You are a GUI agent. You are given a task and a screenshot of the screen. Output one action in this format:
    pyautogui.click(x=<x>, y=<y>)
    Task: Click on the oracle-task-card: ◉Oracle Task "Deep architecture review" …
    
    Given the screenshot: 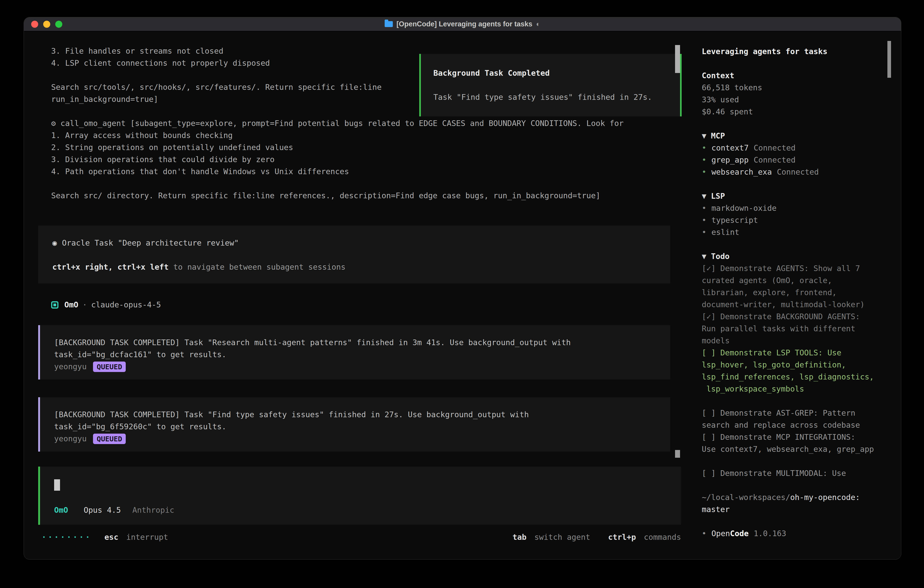 What is the action you would take?
    pyautogui.click(x=355, y=255)
    